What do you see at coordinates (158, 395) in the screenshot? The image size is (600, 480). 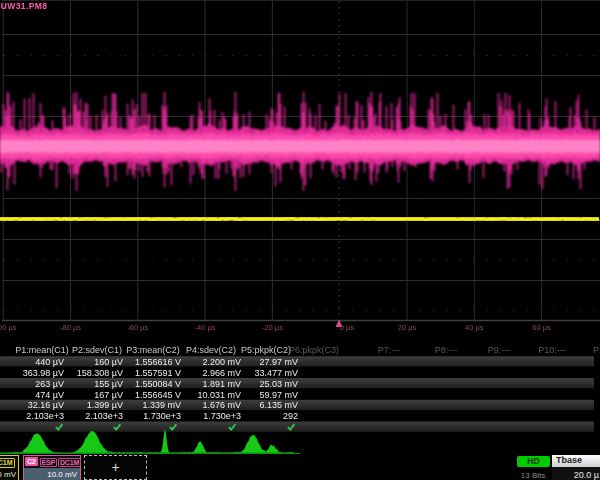 I see `svg-text: 1.556645 V` at bounding box center [158, 395].